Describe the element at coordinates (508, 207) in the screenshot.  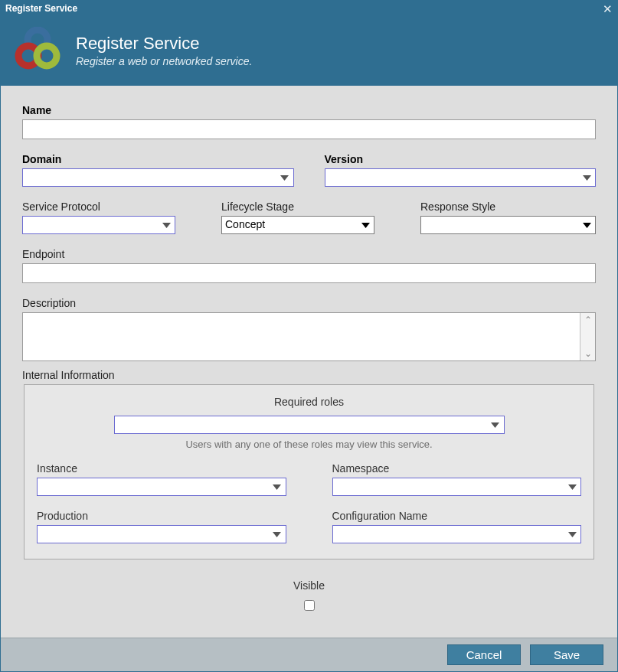
I see `response-label: Response Style` at that location.